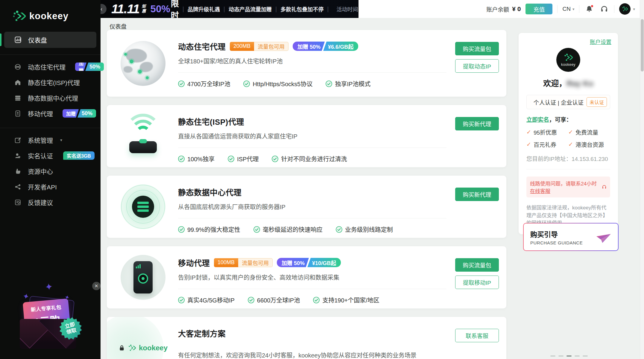 The width and height of the screenshot is (644, 359). What do you see at coordinates (143, 207) in the screenshot?
I see `datacenter-illustration` at bounding box center [143, 207].